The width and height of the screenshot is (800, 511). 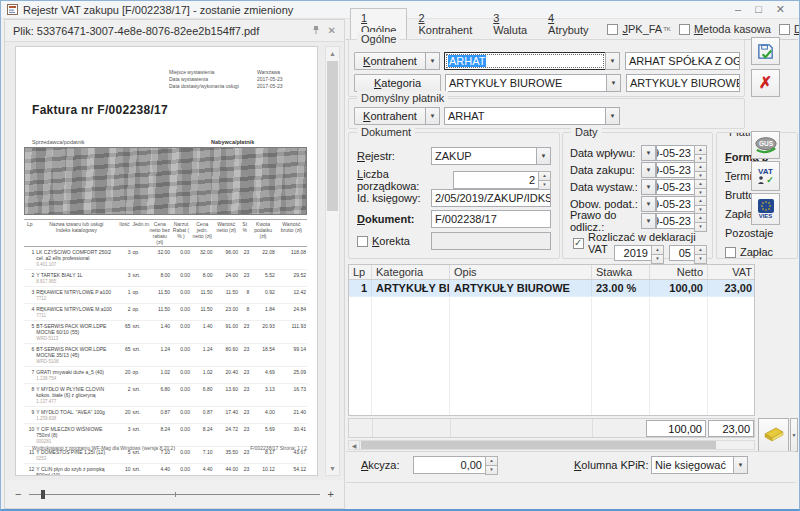 What do you see at coordinates (166, 258) in the screenshot?
I see `invoice-item-row: 1 LK CZYŚCIWO COMFORT 250/2 cel. a2 elli…` at bounding box center [166, 258].